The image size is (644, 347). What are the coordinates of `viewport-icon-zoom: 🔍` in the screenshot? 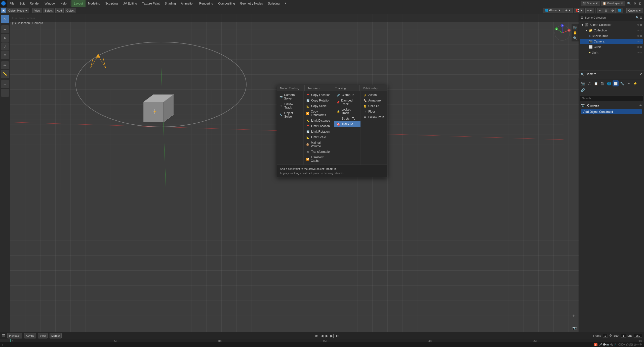 It's located at (575, 38).